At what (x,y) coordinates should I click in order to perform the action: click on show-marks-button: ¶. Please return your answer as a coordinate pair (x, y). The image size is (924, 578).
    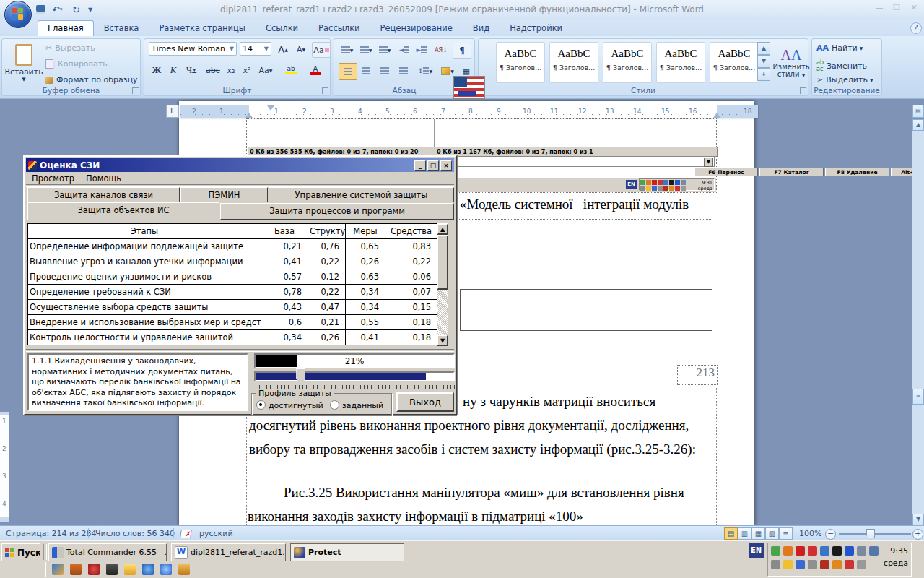
    Looking at the image, I should click on (462, 51).